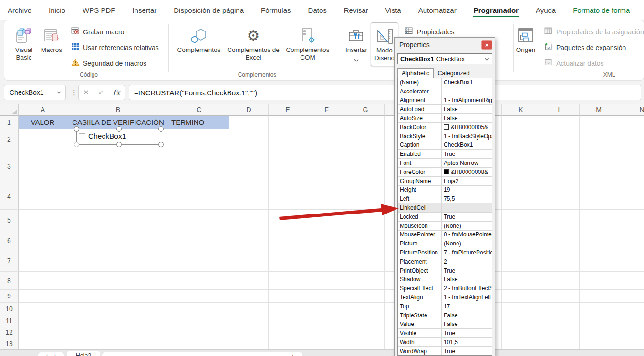 The width and height of the screenshot is (644, 356). What do you see at coordinates (288, 309) in the screenshot?
I see `cell-E10` at bounding box center [288, 309].